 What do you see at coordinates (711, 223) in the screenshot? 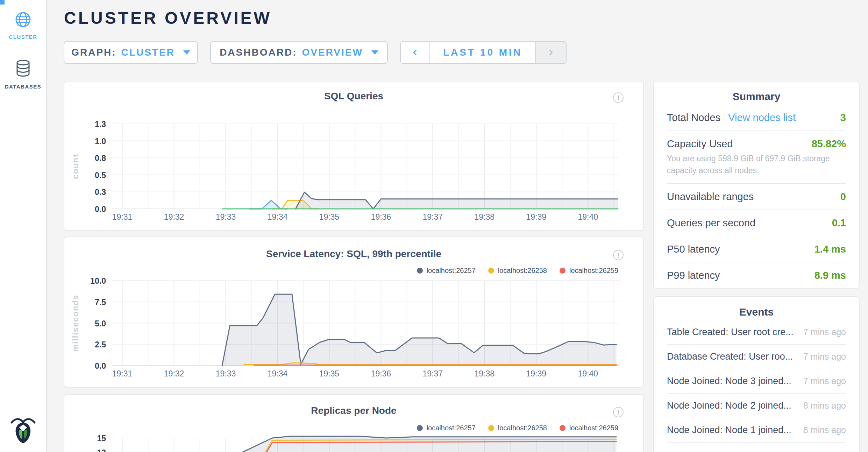
I see `summary-label: Queries per second` at bounding box center [711, 223].